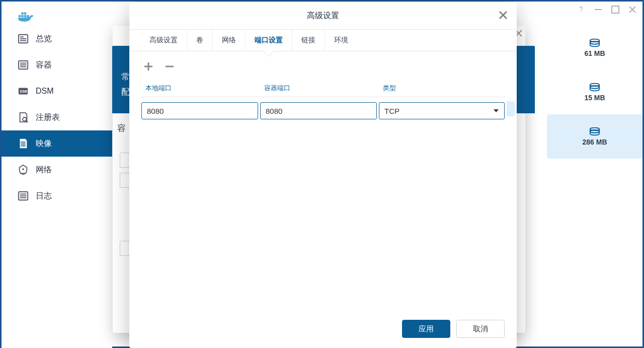 This screenshot has width=644, height=348. I want to click on table-header: 本地端口 容器端口 类型, so click(323, 88).